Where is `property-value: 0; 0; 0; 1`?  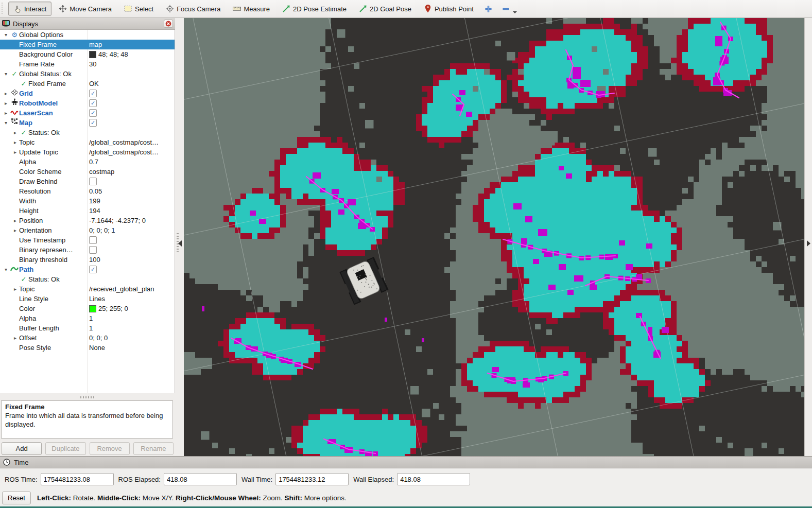 property-value: 0; 0; 0; 1 is located at coordinates (102, 231).